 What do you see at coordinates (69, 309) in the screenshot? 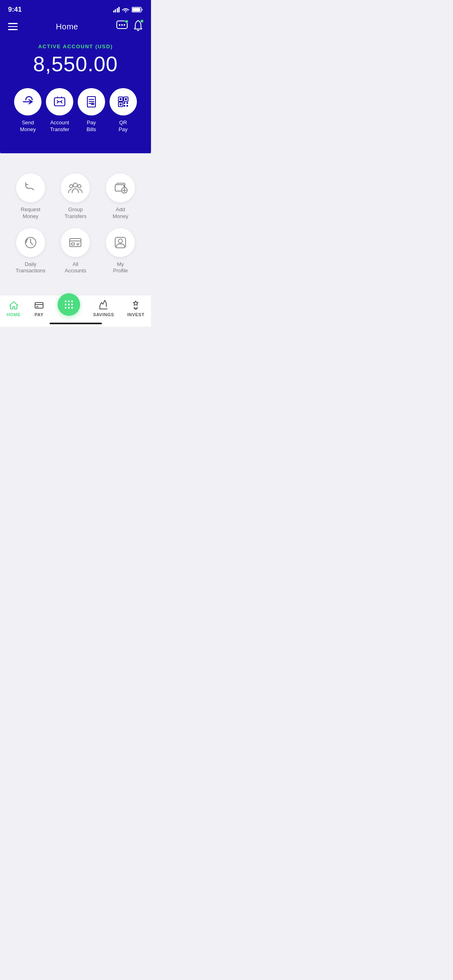
I see `nav-center-button` at bounding box center [69, 309].